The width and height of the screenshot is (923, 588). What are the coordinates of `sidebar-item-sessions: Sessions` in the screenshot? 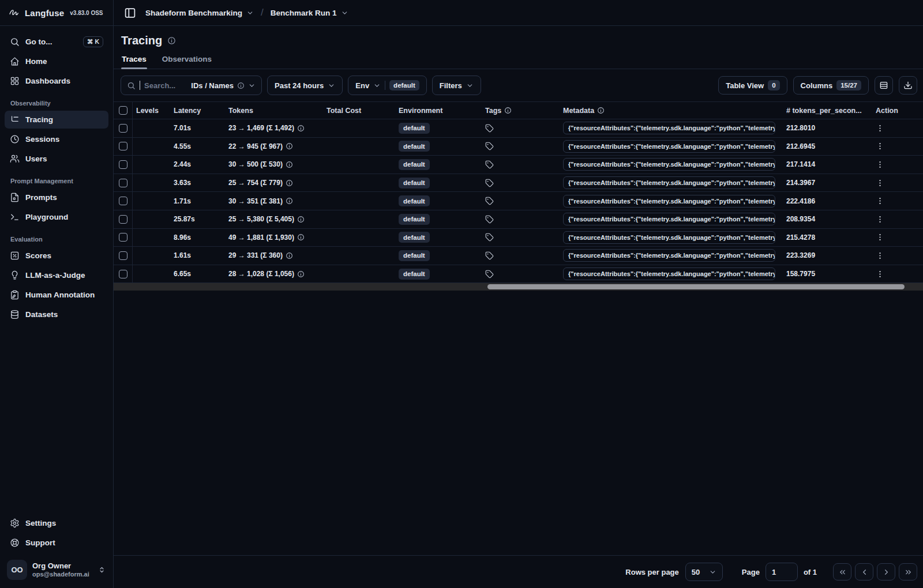 It's located at (57, 140).